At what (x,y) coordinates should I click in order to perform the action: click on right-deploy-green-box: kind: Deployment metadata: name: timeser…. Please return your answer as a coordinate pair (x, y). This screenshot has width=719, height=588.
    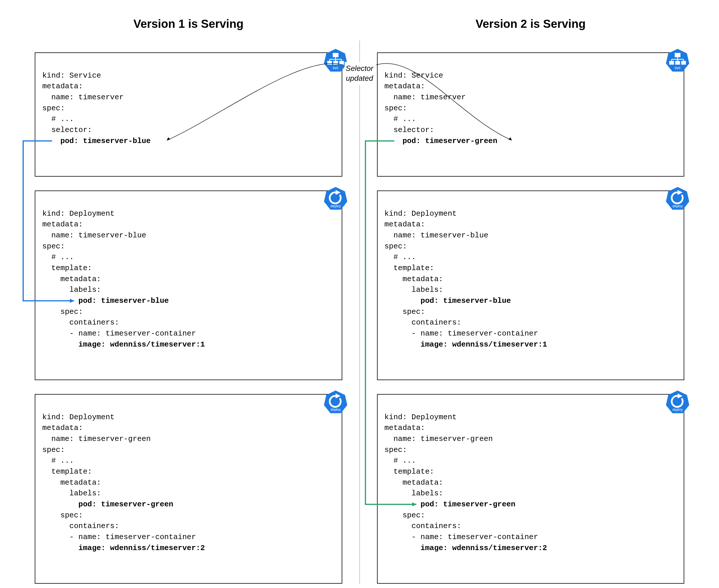
    Looking at the image, I should click on (531, 489).